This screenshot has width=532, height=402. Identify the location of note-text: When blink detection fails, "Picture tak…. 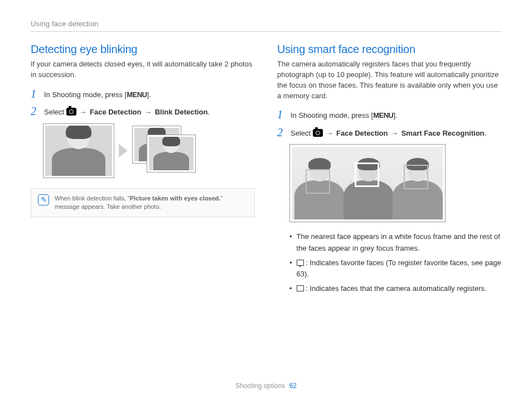
(151, 203).